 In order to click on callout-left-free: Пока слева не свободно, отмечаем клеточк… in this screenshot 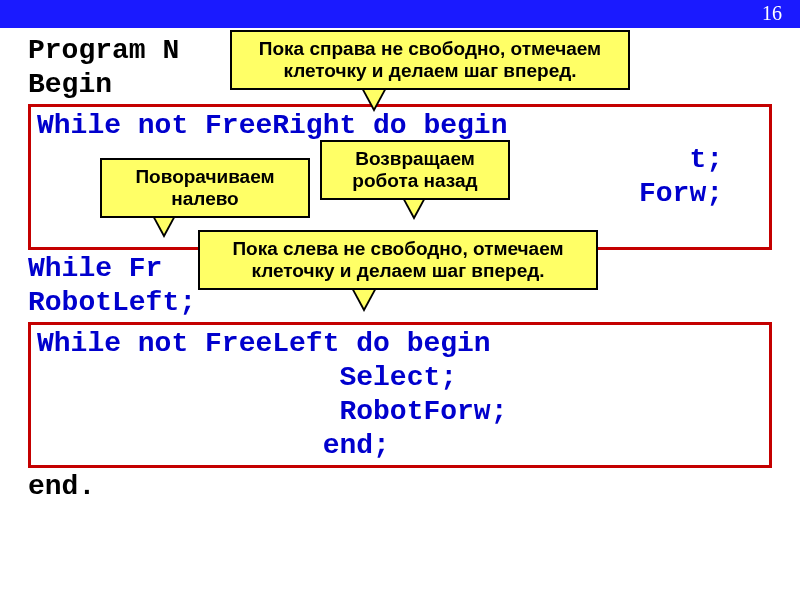, I will do `click(398, 260)`.